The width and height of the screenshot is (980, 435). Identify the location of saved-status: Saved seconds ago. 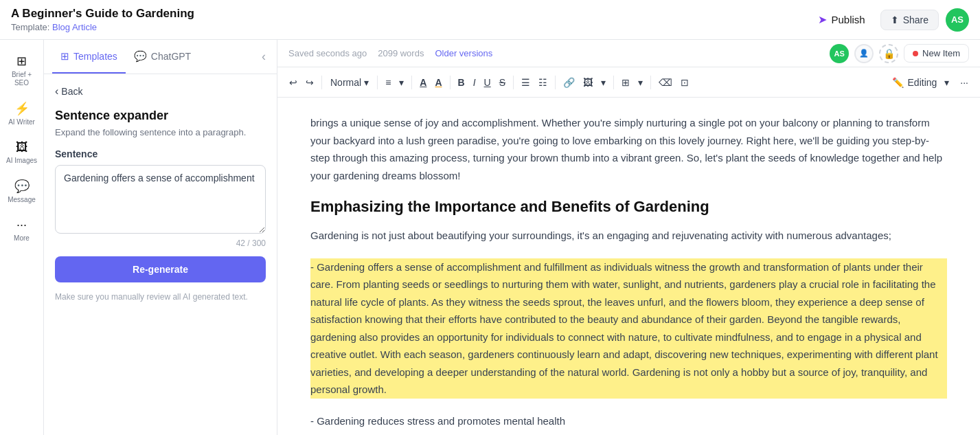
(328, 54).